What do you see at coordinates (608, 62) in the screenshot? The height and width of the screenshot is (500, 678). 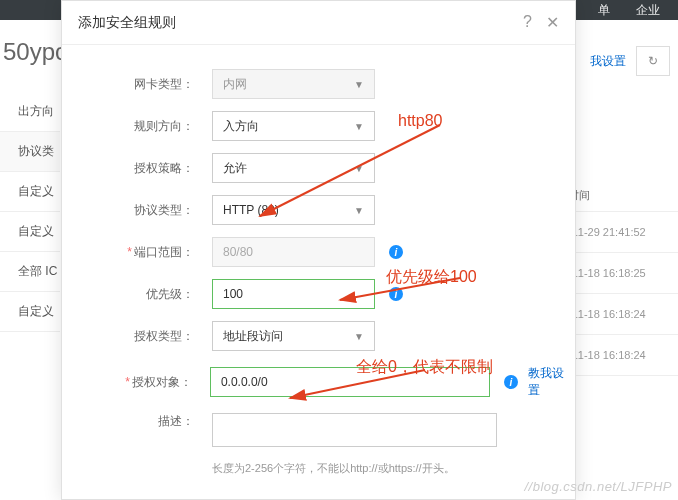 I see `settings-link: 我设置` at bounding box center [608, 62].